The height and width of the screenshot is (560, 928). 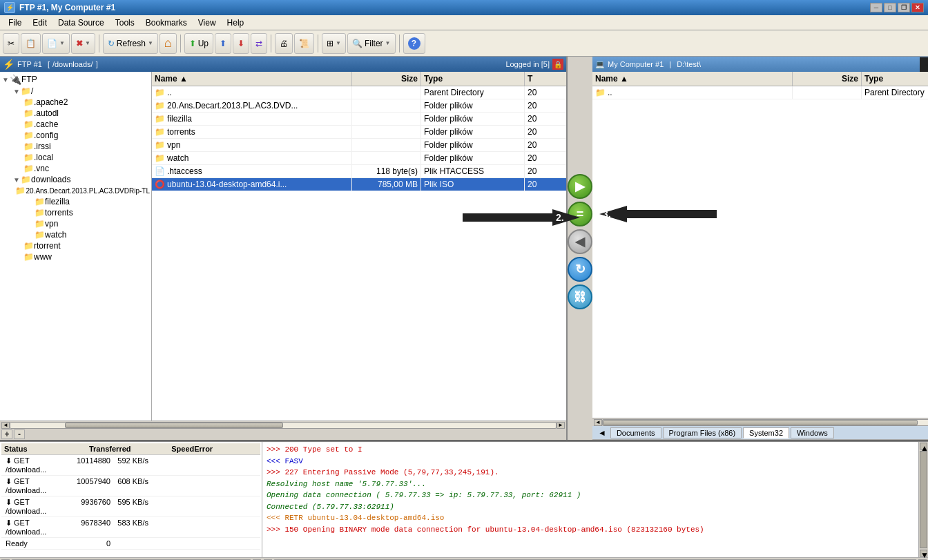 What do you see at coordinates (693, 79) in the screenshot?
I see `right-col-name: Name ▲` at bounding box center [693, 79].